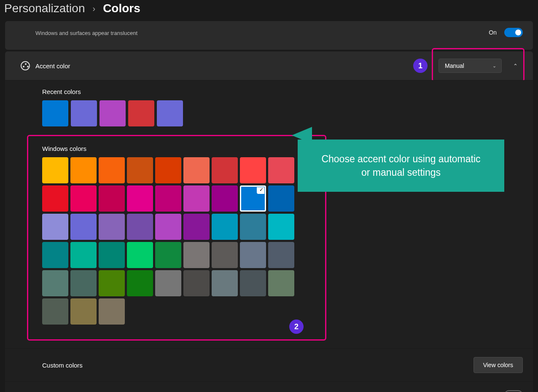 The height and width of the screenshot is (392, 538). Describe the element at coordinates (401, 166) in the screenshot. I see `callout-box: Choose accent color using automatic or m…` at that location.